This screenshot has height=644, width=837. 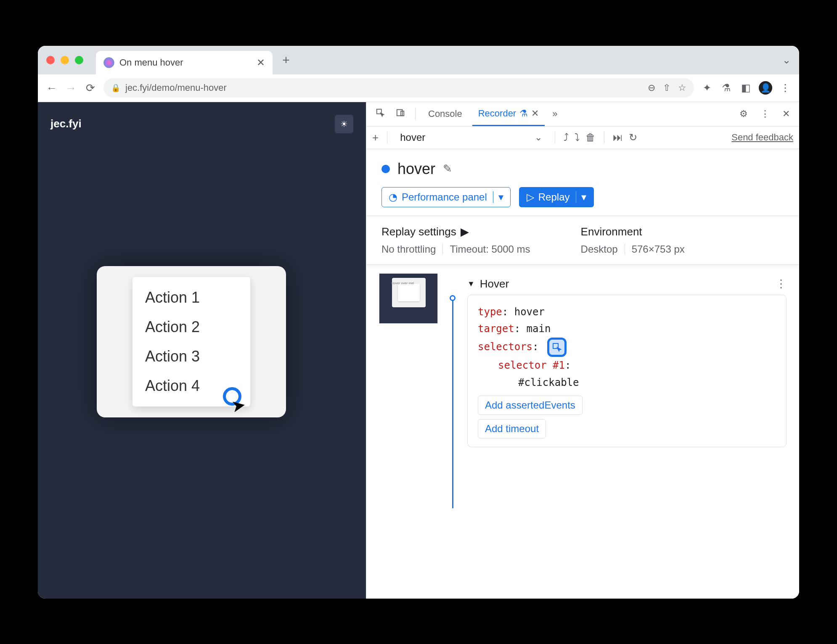 I want to click on zoom-icon: ⊖, so click(x=652, y=88).